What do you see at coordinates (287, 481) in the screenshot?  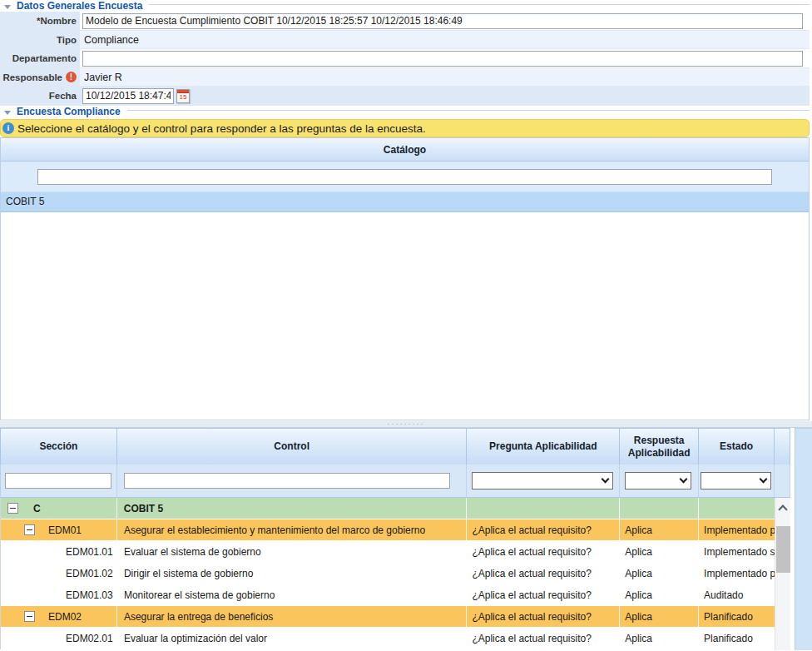 I see `filter-control-input` at bounding box center [287, 481].